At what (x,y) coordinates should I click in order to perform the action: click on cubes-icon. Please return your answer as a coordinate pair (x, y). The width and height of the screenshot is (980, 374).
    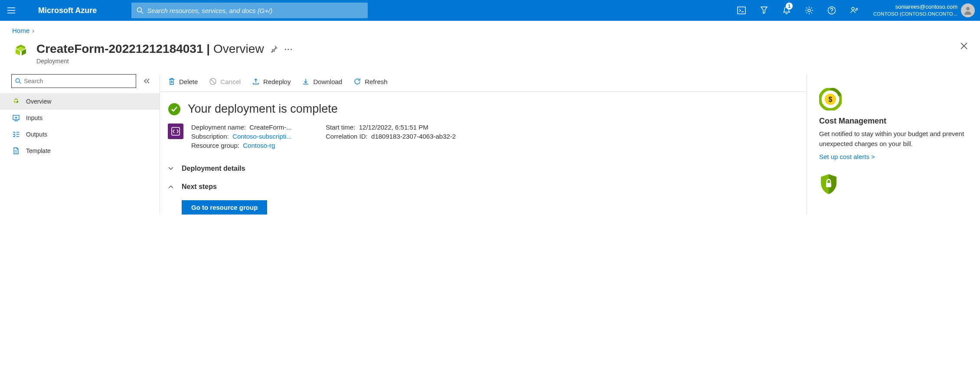
    Looking at the image, I should click on (16, 101).